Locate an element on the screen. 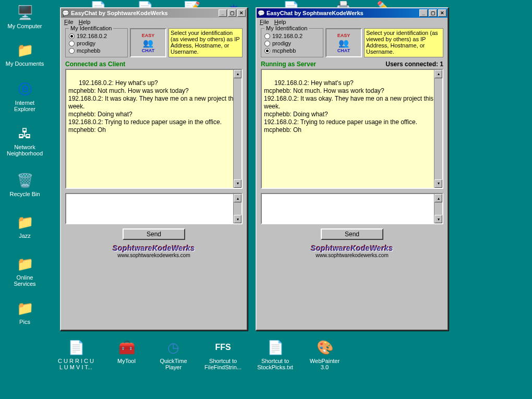  icon-label: Shortcut to StockPicks.txt is located at coordinates (275, 364).